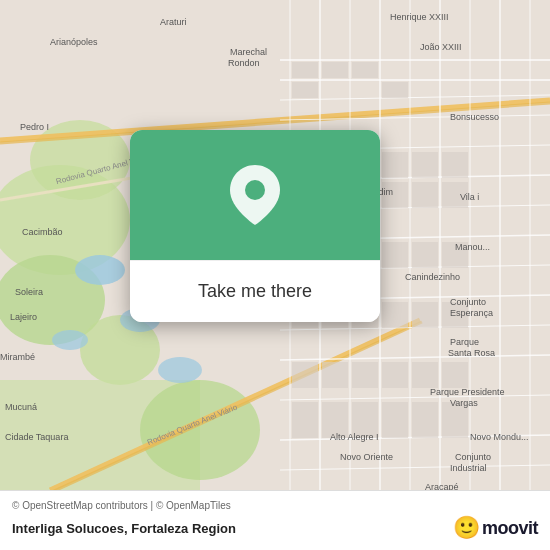 This screenshot has width=550, height=550. What do you see at coordinates (468, 468) in the screenshot?
I see `svg-text: Industrial` at bounding box center [468, 468].